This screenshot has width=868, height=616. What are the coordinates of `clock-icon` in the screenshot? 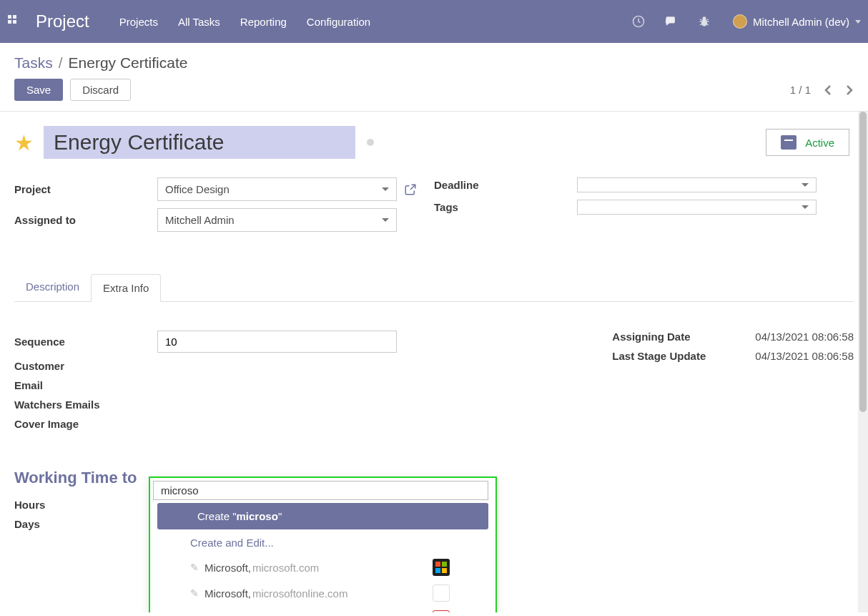 It's located at (638, 21).